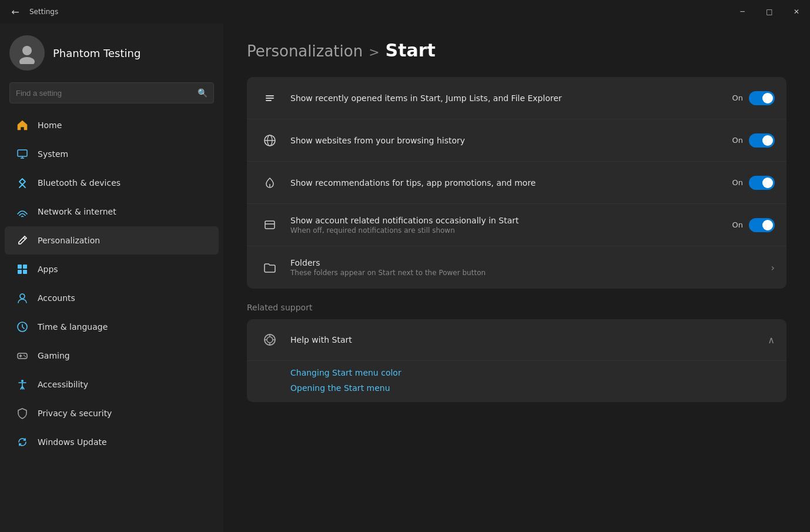 This screenshot has width=810, height=532. I want to click on help-with-start-header: Help with Start ∧, so click(517, 340).